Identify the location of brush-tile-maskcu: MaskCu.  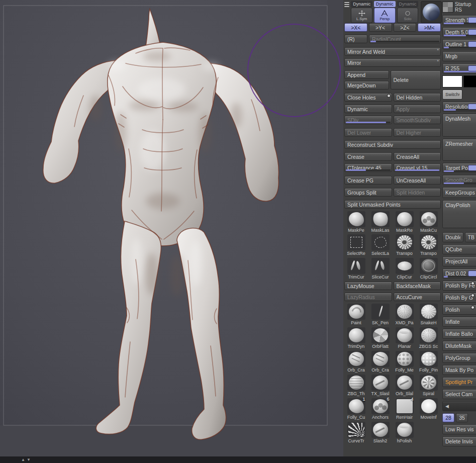
(428, 222).